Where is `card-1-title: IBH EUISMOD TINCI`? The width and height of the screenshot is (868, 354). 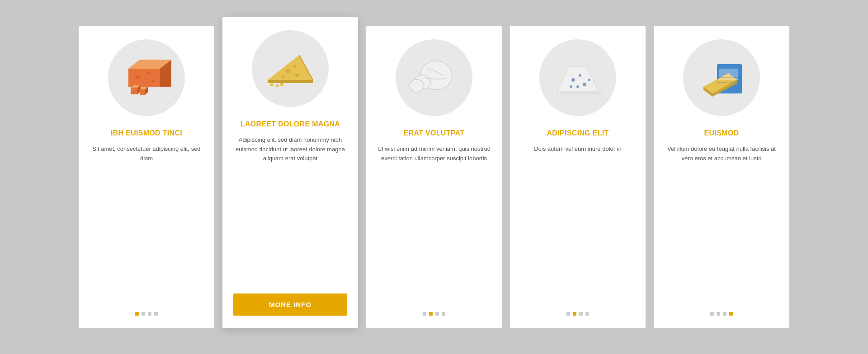
card-1-title: IBH EUISMOD TINCI is located at coordinates (146, 134).